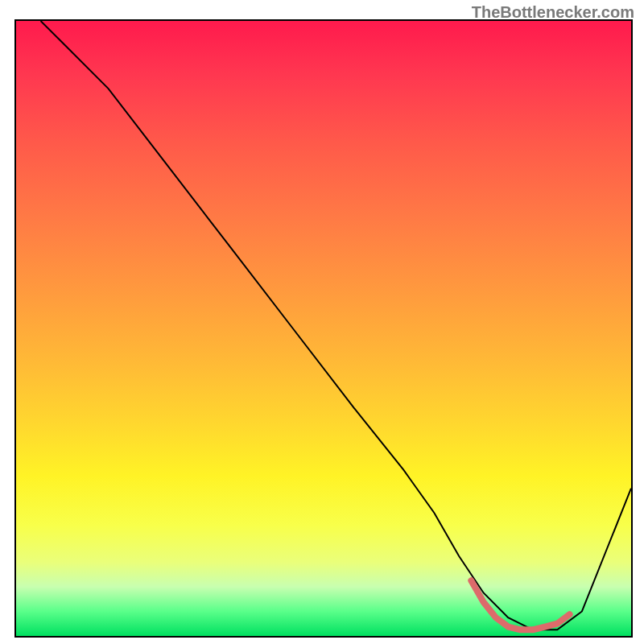 The width and height of the screenshot is (644, 644). Describe the element at coordinates (553, 13) in the screenshot. I see `watermark-text: TheBottlenecker.com` at that location.